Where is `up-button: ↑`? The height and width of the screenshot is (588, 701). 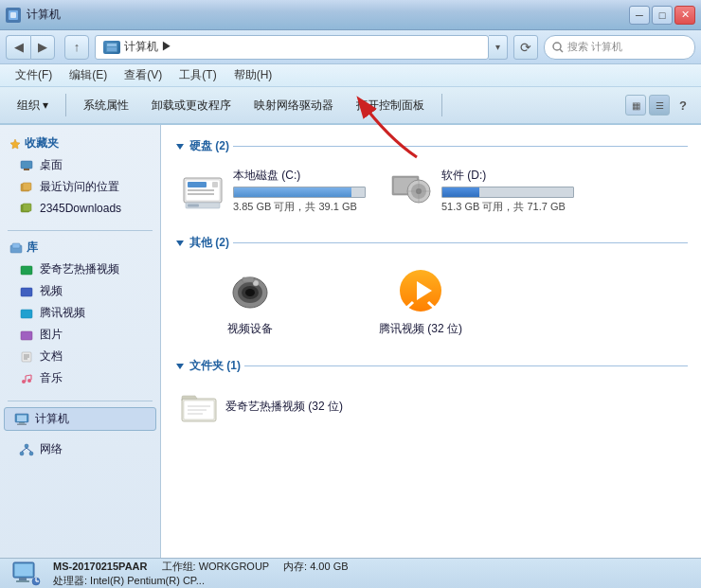
up-button: ↑ is located at coordinates (77, 47).